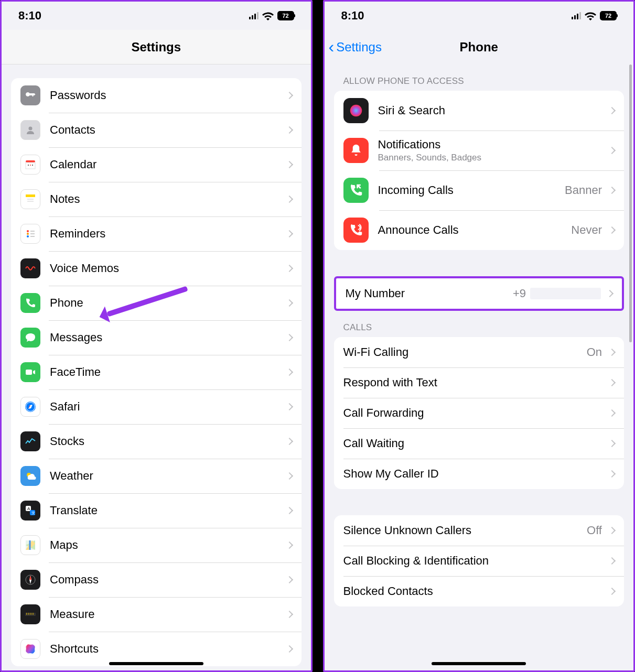  Describe the element at coordinates (475, 443) in the screenshot. I see `row-label: Call Waiting` at that location.